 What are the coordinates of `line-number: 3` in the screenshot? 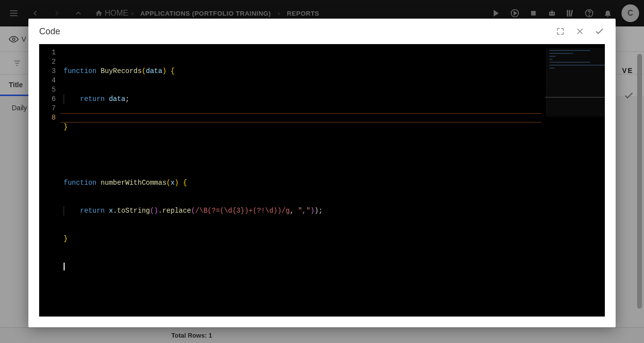 It's located at (50, 72).